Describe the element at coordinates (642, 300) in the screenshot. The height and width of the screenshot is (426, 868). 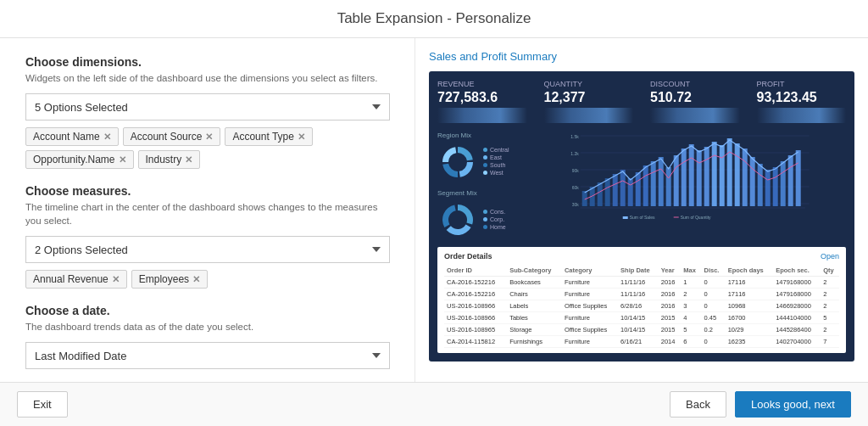
I see `order-details-card: Order Details Open Order IDSub-CategoryC…` at that location.